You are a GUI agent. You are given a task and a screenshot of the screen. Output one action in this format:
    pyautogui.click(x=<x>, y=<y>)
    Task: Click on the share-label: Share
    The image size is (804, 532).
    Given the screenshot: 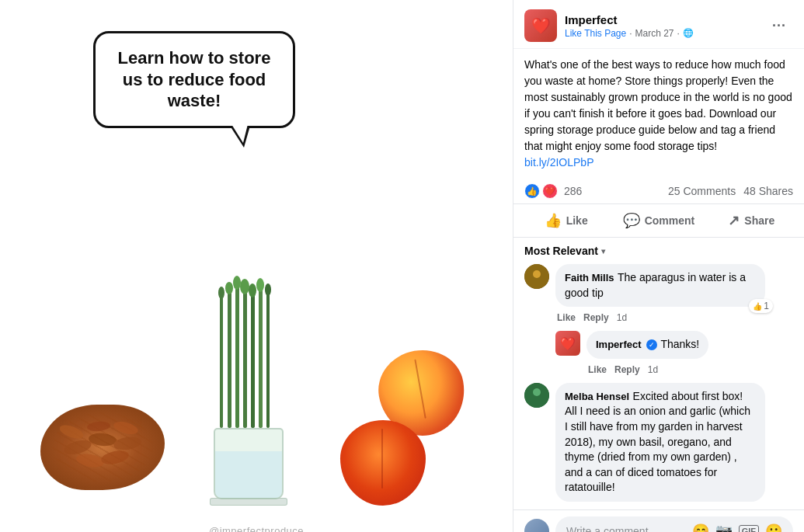 What is the action you would take?
    pyautogui.click(x=760, y=221)
    